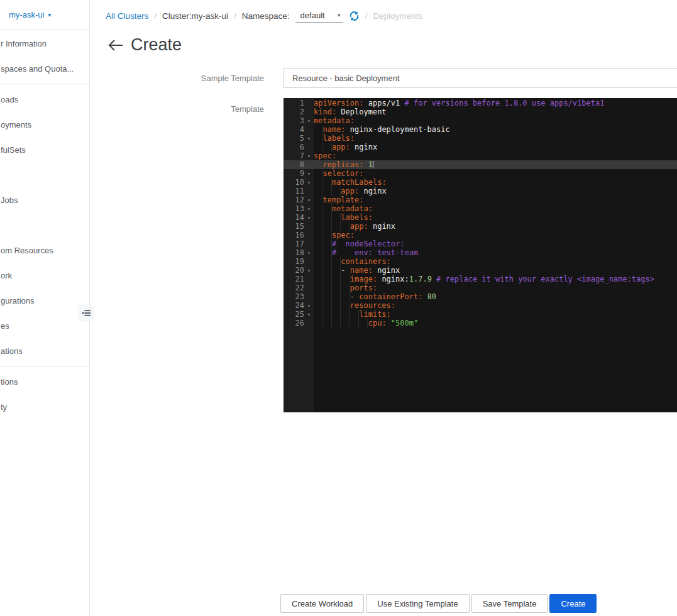 This screenshot has height=616, width=677. What do you see at coordinates (480, 253) in the screenshot?
I see `editor-line: 18▾ # env: test-team` at bounding box center [480, 253].